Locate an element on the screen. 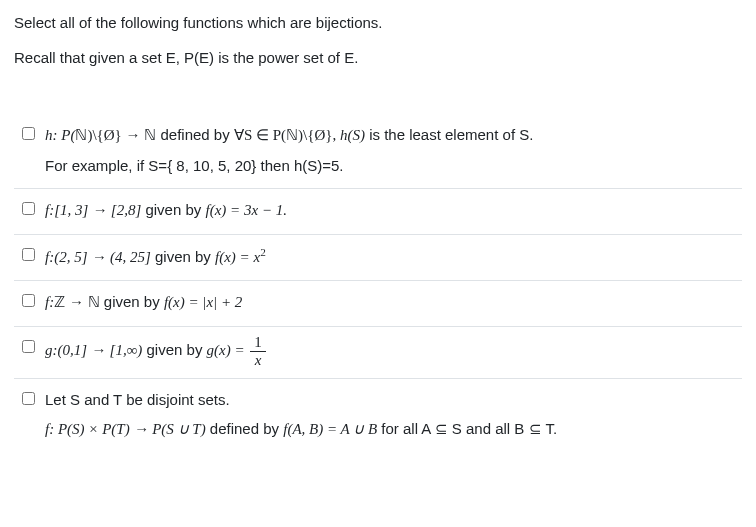  option-f-interval1-body: f:[1, 3] → [2,8] given by f(x) = 3x − 1. is located at coordinates (392, 210).